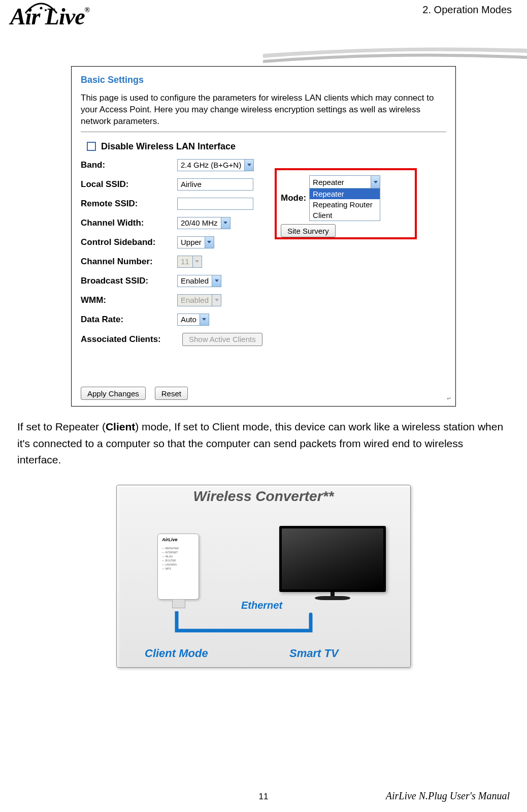  What do you see at coordinates (215, 184) in the screenshot?
I see `local-ssid-input: Airlive` at bounding box center [215, 184].